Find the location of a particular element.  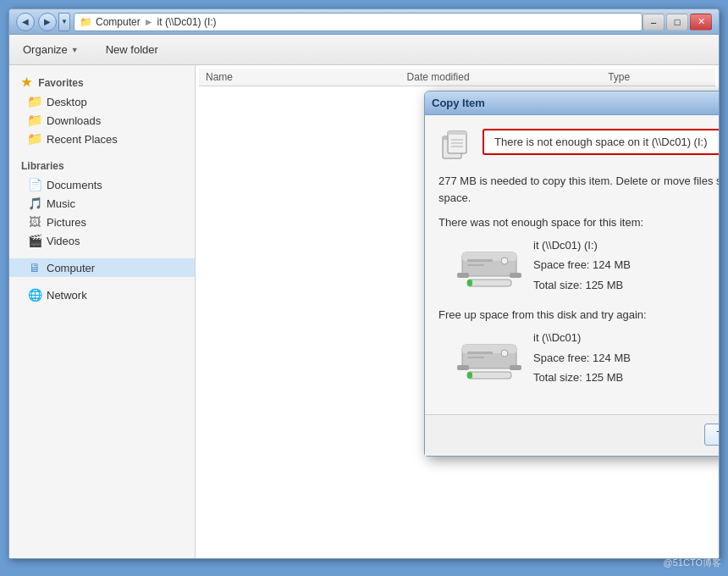

column-headers: Name Date modified Type is located at coordinates (457, 78).